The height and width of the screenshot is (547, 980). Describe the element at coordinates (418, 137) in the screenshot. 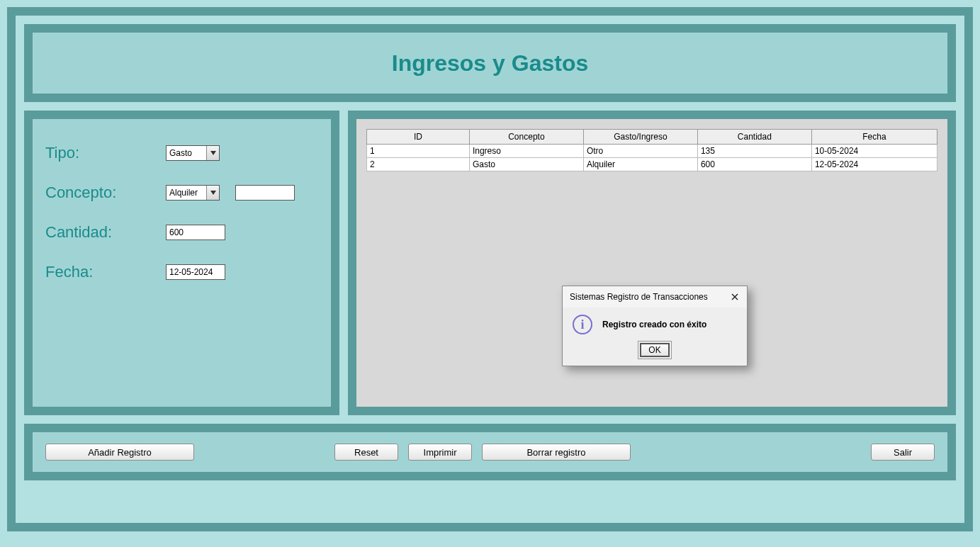

I see `th-id: ID` at that location.